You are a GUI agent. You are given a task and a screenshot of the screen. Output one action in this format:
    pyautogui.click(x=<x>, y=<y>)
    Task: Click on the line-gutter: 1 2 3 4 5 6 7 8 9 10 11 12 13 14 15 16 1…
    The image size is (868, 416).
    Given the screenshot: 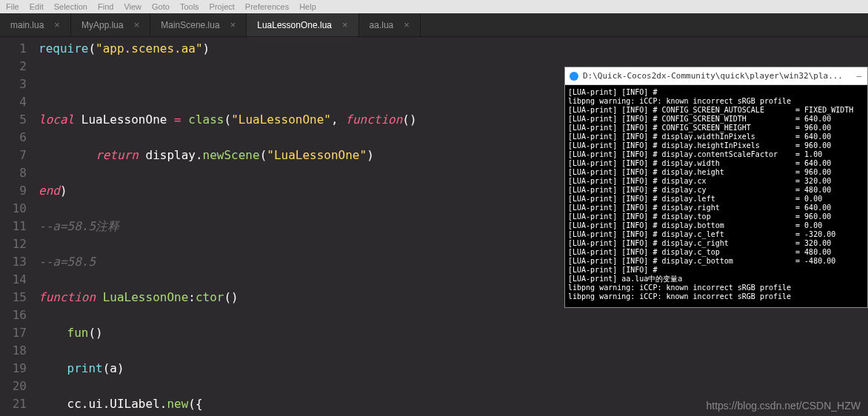 What is the action you would take?
    pyautogui.click(x=16, y=227)
    